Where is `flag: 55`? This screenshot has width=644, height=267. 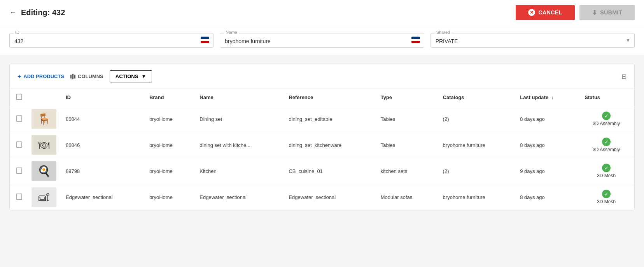 flag: 55 is located at coordinates (205, 40).